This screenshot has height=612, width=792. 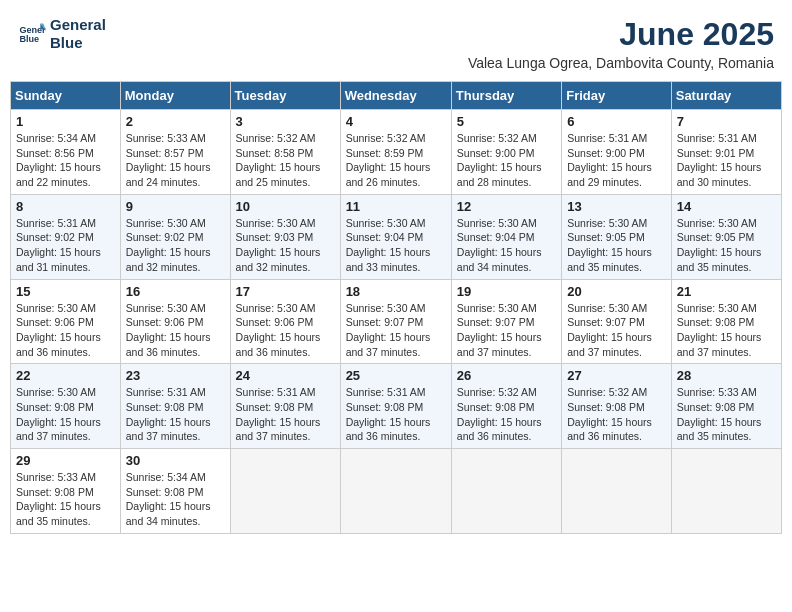 I want to click on weekday-header: Thursday, so click(x=506, y=96).